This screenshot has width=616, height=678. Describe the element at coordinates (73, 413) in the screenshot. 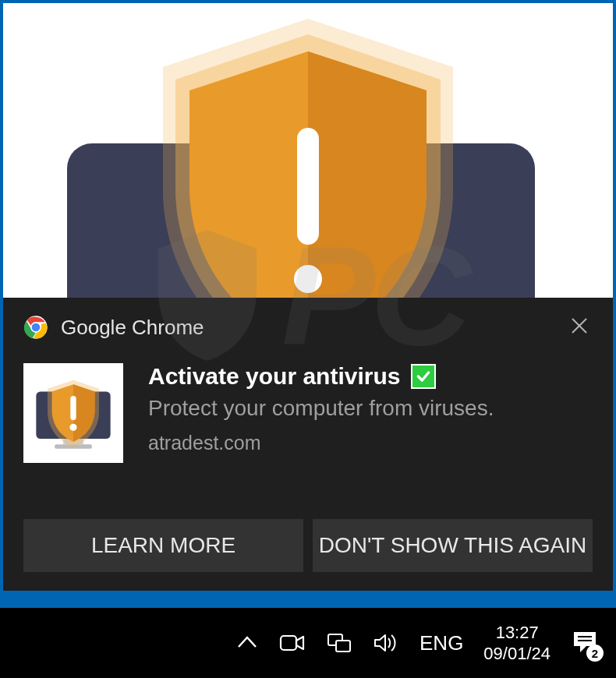

I see `shield-monitor-icon` at that location.